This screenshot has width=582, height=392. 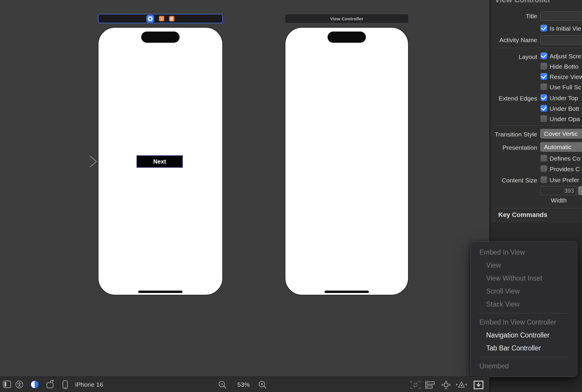 I want to click on defines-context-checkbox, so click(x=544, y=158).